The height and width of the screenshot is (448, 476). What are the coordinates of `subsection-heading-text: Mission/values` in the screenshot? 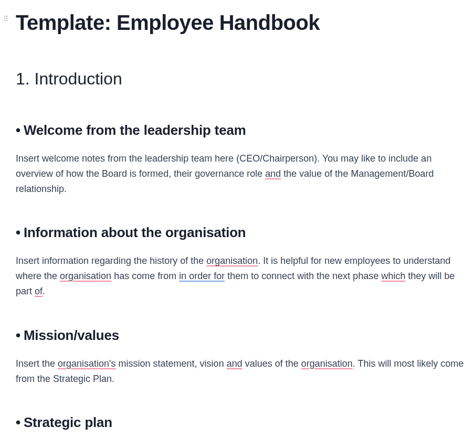 It's located at (71, 335).